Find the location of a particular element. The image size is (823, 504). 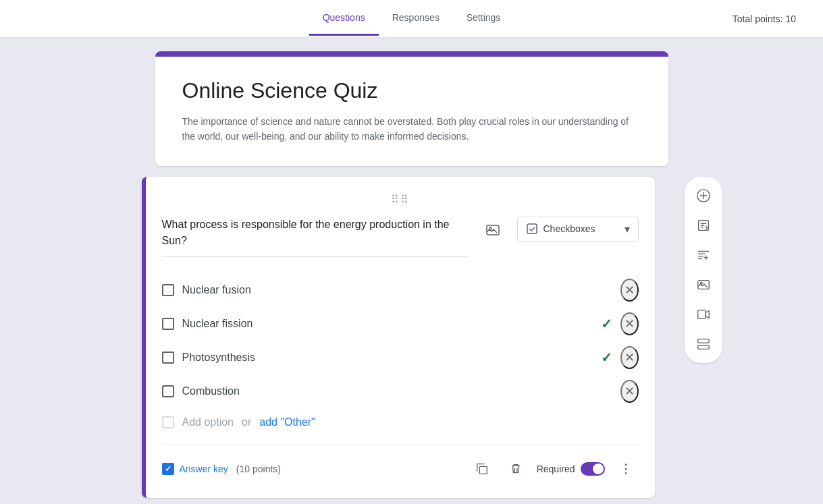

question-type-dropdown: Checkboxes ▾ is located at coordinates (578, 229).